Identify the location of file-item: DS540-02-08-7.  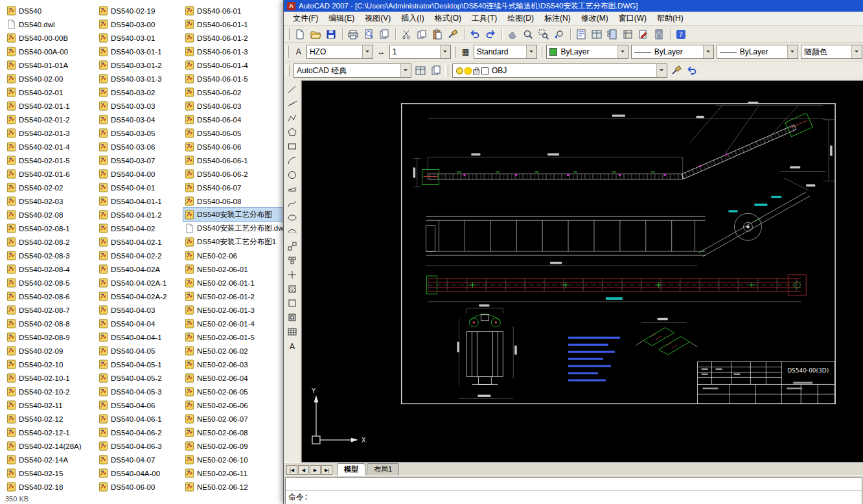
(51, 310).